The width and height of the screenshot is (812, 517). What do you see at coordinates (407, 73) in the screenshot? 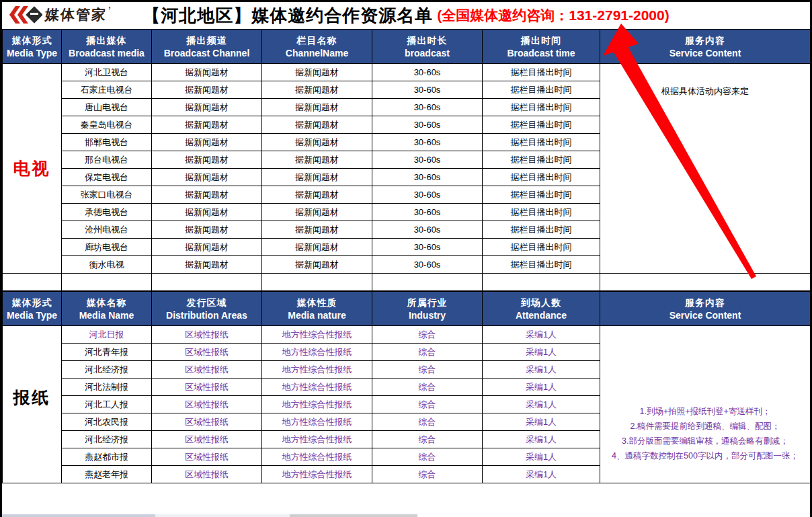
I see `table-row: 电视 河北卫视台 据新闻题材 据新闻题材 30-60s 据栏目播出时间 根据具体…` at bounding box center [407, 73].